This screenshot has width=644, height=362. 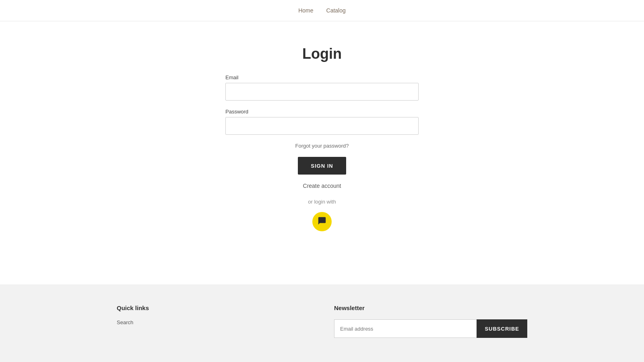 What do you see at coordinates (133, 308) in the screenshot?
I see `quick-links-heading: Quick links` at bounding box center [133, 308].